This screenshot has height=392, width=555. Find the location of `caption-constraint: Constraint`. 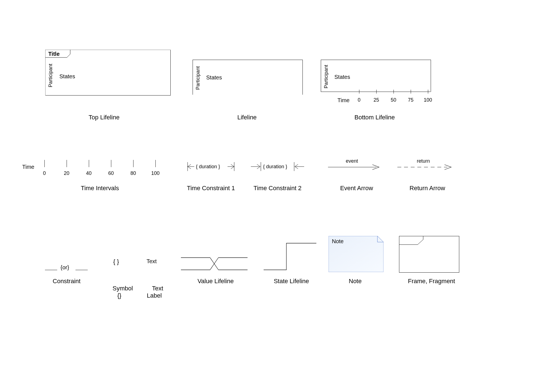

caption-constraint: Constraint is located at coordinates (67, 281).